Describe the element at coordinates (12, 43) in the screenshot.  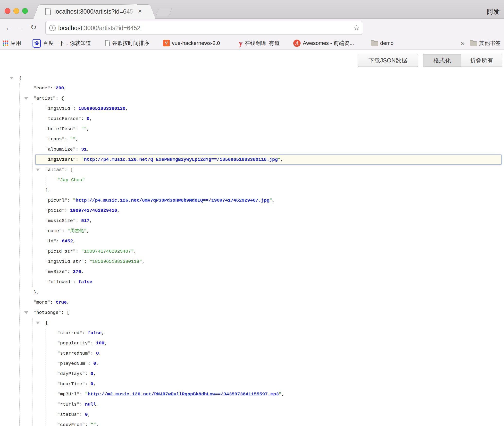
I see `bookmark-apps: 应用` at that location.